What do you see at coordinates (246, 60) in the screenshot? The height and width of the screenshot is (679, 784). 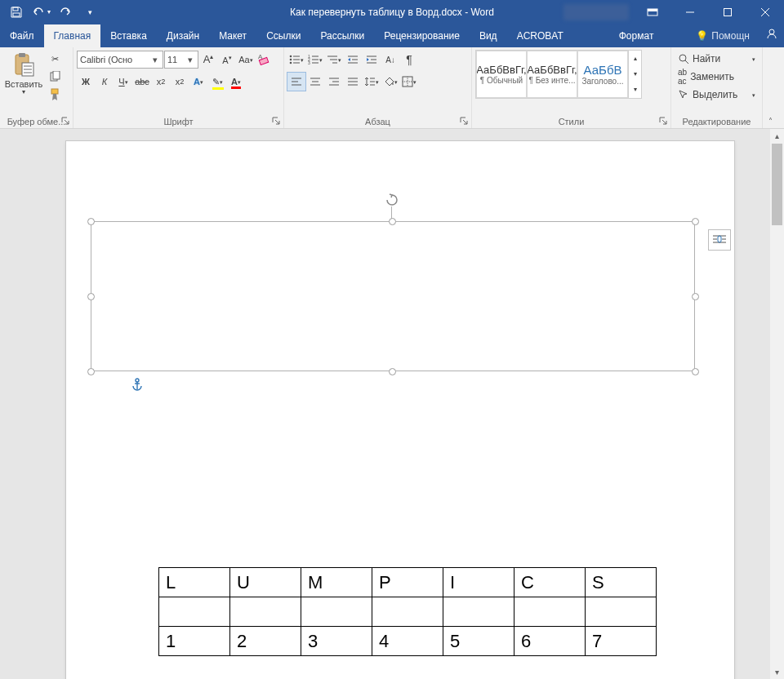 I see `change-case-button: Aa▾` at bounding box center [246, 60].